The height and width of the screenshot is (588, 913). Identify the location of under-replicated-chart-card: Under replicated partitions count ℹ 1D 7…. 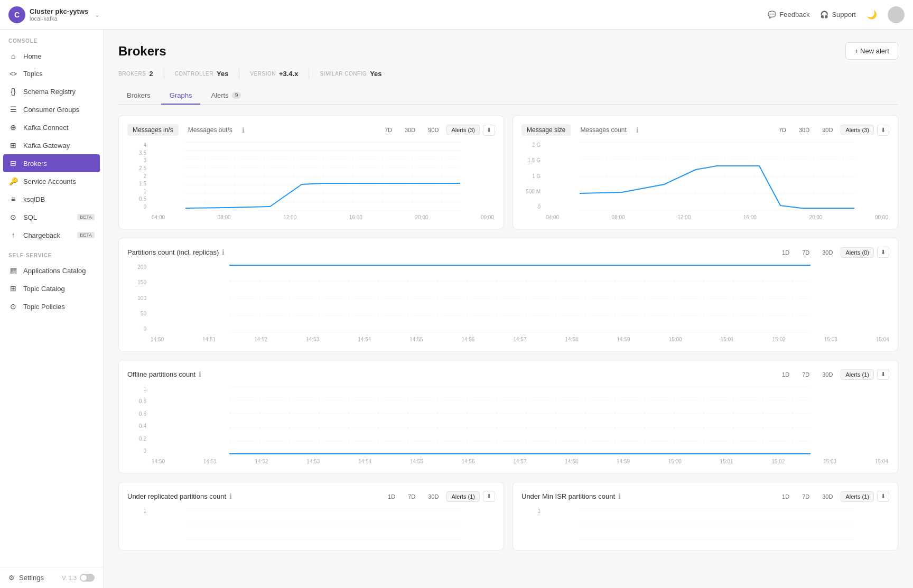
(311, 516).